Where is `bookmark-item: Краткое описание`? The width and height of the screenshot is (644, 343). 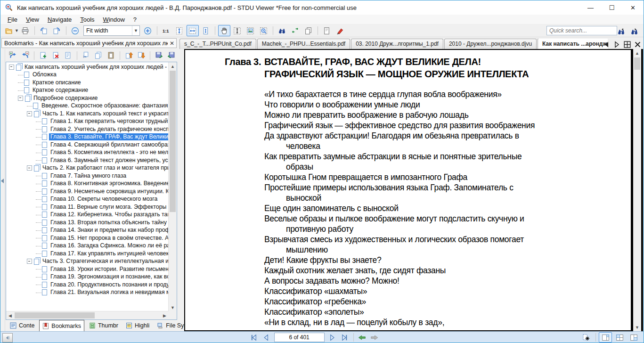 bookmark-item: Краткое описание is located at coordinates (88, 83).